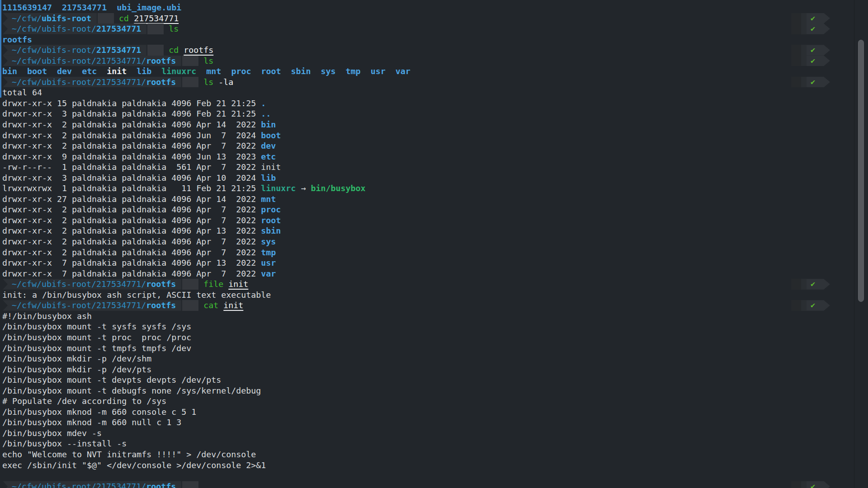 This screenshot has height=488, width=868. I want to click on prompt-row: ~/cfw/ubifs-rootcd 217534771✔, so click(426, 19).